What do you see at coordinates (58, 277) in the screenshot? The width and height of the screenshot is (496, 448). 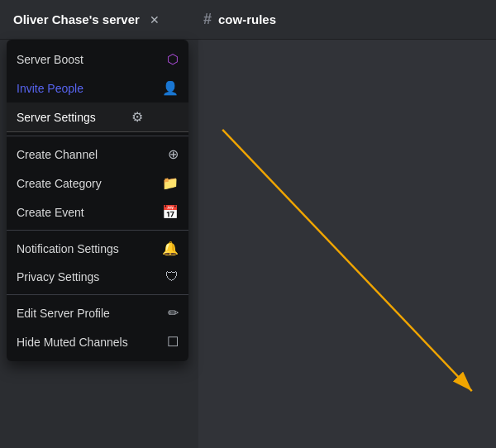 I see `privacy-settings-label: Privacy Settings` at bounding box center [58, 277].